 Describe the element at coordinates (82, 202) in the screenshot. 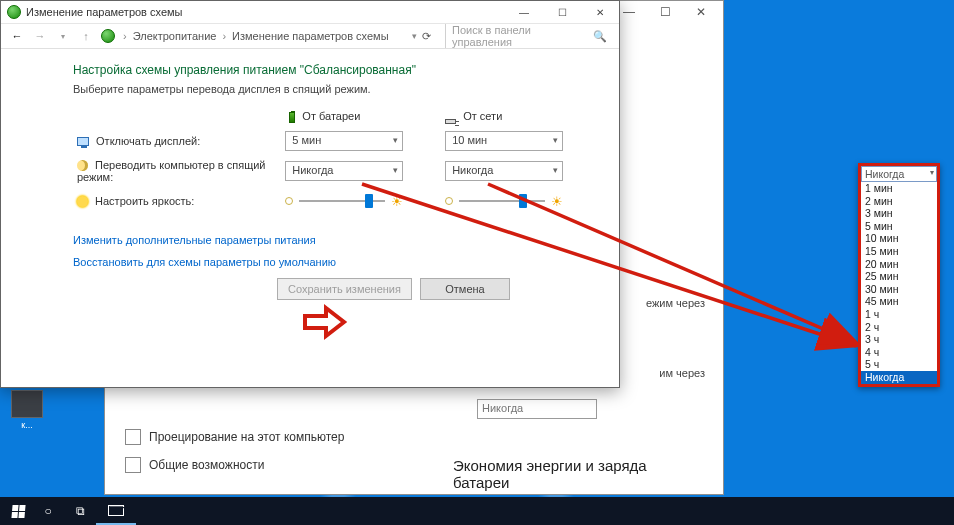

I see `brightness-icon` at that location.